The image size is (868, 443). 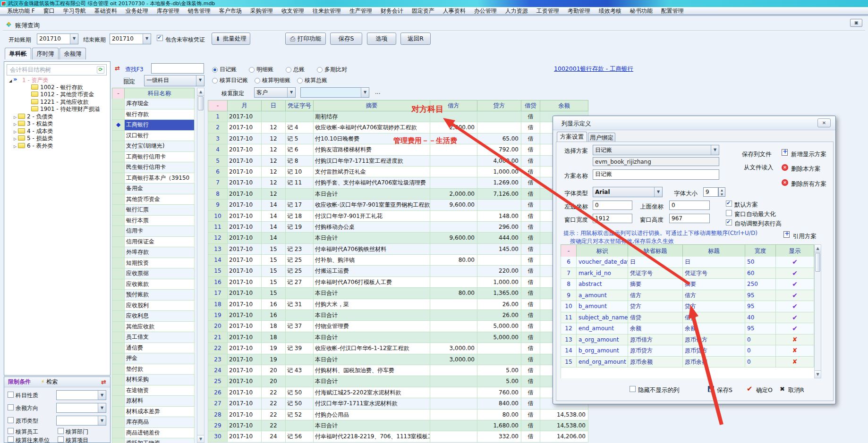 I want to click on ledger-row: 20 2017-10 18 记 37 付物业管理费 5,000.00 借, so click(x=399, y=326).